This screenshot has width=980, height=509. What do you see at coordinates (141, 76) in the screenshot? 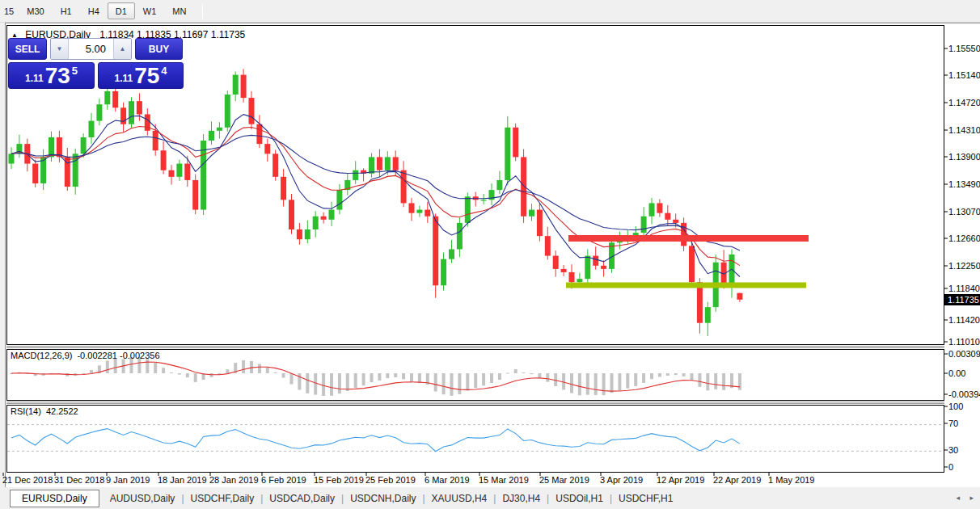
I see `buy-price-display: 1.11 75 4` at bounding box center [141, 76].